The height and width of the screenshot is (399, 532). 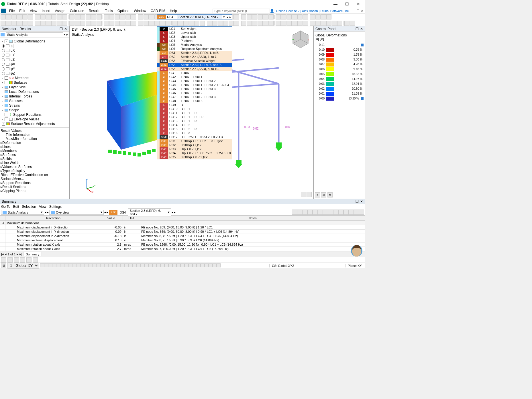 What do you see at coordinates (17, 167) in the screenshot?
I see `lnode-values-surfaces: Values on Surfaces` at bounding box center [17, 167].